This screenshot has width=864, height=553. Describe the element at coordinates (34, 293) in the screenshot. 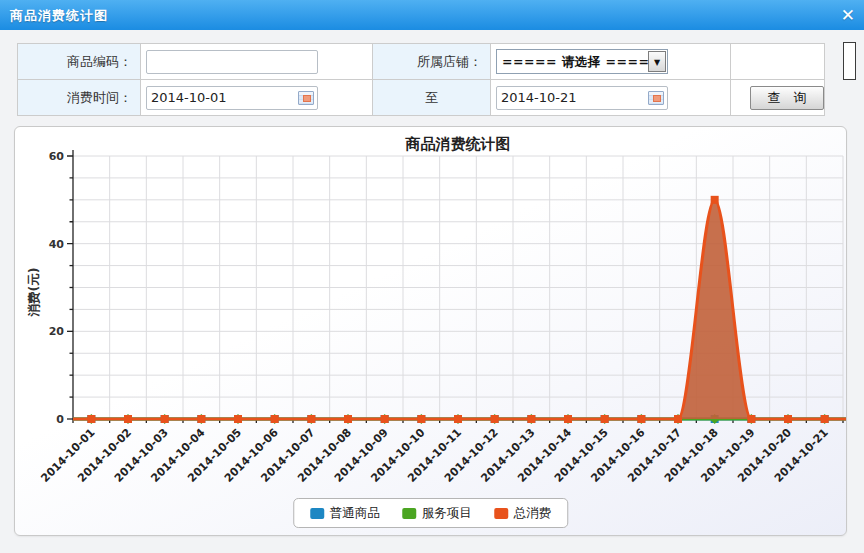

I see `y-axis-title: 消费(元)` at that location.